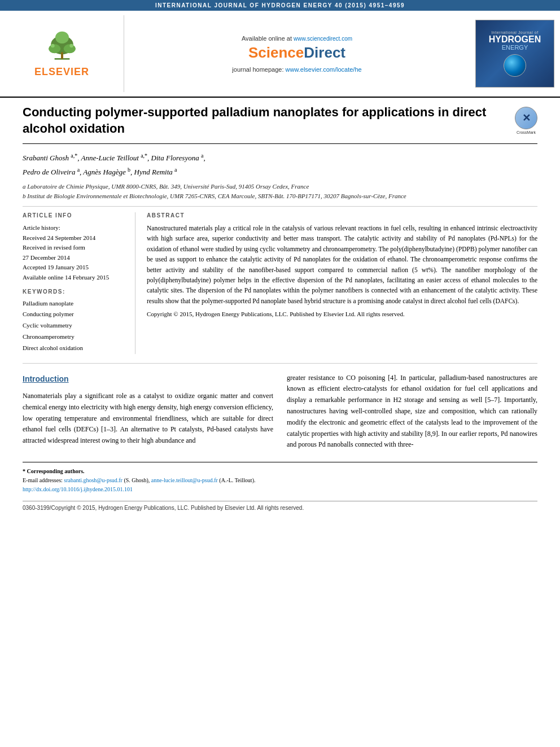 This screenshot has height=747, width=560. Describe the element at coordinates (280, 506) in the screenshot. I see `bottom-bar: 0360-3199/Copyright © 2015, Hydrogen Ene…` at that location.